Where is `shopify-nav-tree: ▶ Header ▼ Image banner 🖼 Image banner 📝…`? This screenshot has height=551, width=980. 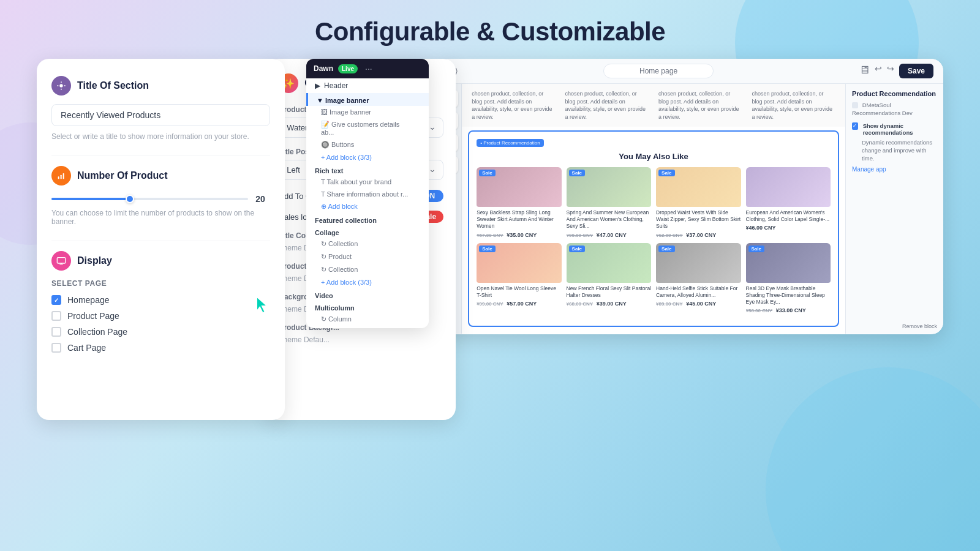
shopify-nav-tree: ▶ Header ▼ Image banner 🖼 Image banner 📝… is located at coordinates (368, 202).